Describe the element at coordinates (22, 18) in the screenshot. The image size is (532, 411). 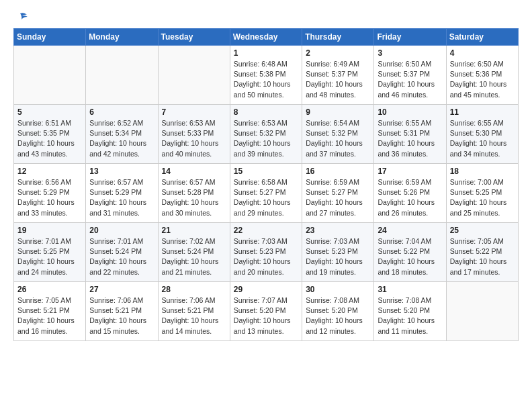
I see `logo-bird-icon` at that location.